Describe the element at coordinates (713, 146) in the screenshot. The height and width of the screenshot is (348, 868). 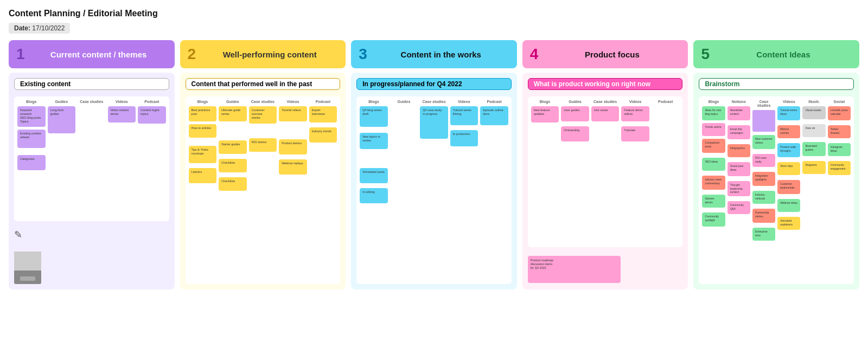
I see `col5-note: Comparisonposts` at that location.